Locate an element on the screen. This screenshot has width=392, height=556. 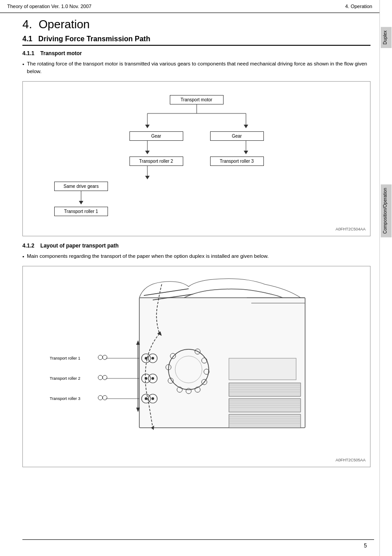
header-left: Theory of operation Ver. 1.0 Nov. 2007 is located at coordinates (49, 6).